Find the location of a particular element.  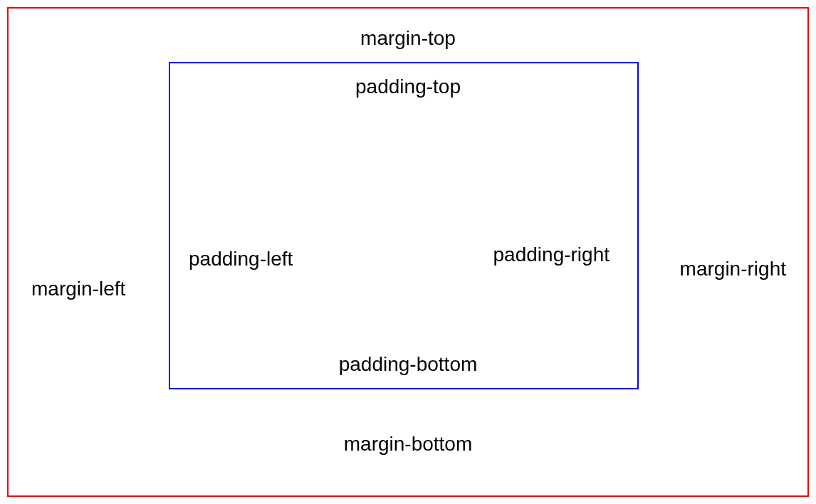

padding-left-label: padding-left is located at coordinates (241, 259).